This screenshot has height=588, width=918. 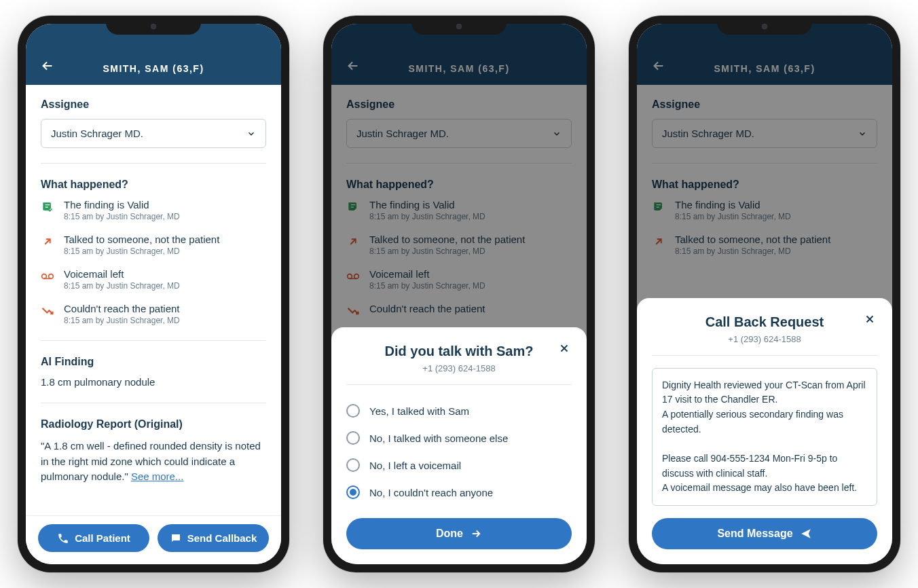 I want to click on missed-call-icon, so click(x=48, y=311).